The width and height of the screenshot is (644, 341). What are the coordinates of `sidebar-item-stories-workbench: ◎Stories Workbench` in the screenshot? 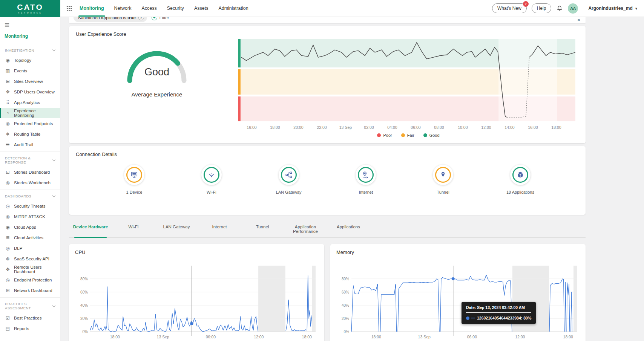 It's located at (30, 183).